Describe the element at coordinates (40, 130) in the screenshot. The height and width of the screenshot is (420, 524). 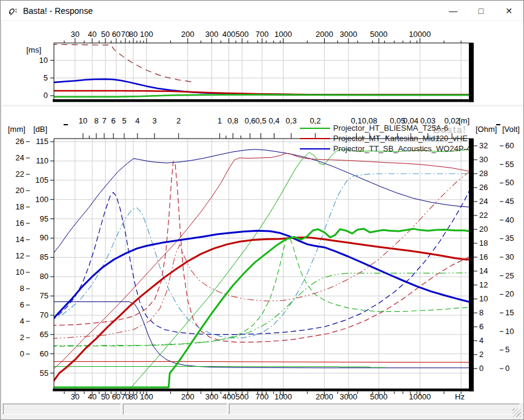
I see `svg-text: [dB]` at that location.